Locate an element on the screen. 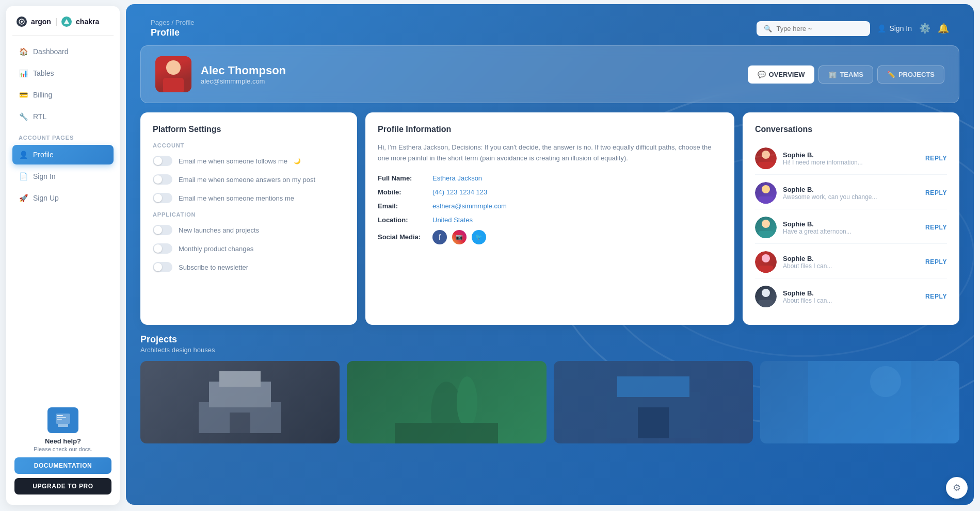  toggle-mentions-switch is located at coordinates (163, 198).